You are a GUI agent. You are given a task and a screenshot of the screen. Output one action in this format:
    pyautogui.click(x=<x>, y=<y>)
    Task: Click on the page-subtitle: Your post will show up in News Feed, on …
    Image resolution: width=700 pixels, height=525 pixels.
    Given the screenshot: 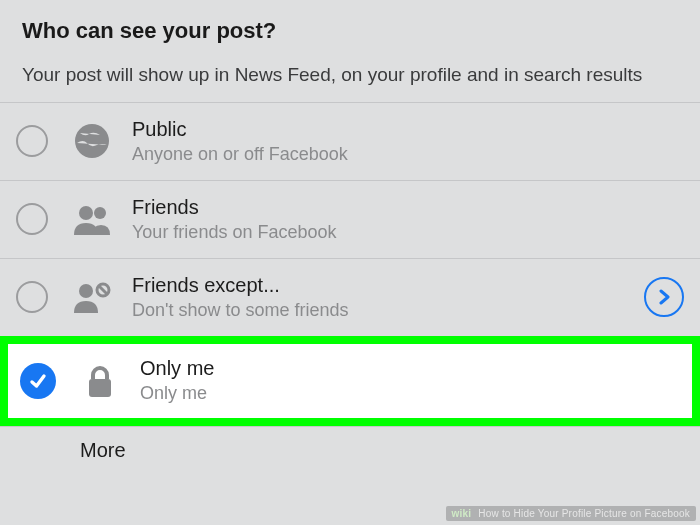 What is the action you would take?
    pyautogui.click(x=350, y=75)
    